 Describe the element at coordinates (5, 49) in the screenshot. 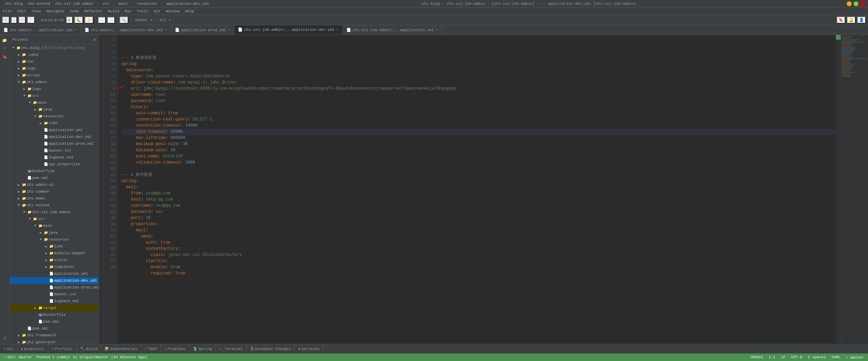

I see `side-icon-commit: ⑂` at that location.